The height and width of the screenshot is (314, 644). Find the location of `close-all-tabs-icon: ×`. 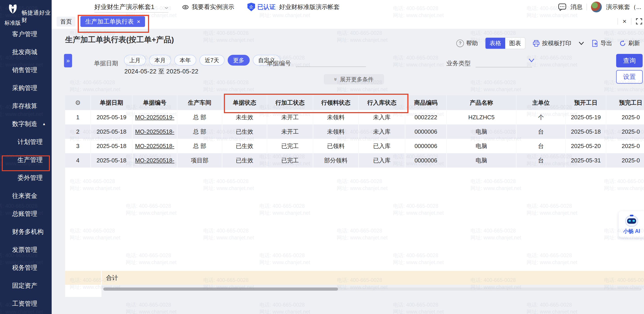

close-all-tabs-icon: × is located at coordinates (624, 22).